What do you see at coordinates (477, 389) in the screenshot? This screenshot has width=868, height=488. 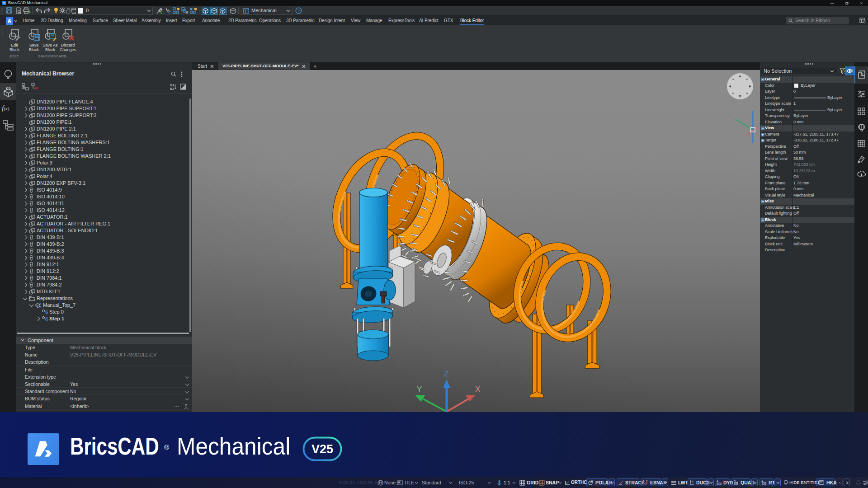 I see `svg-text: X` at bounding box center [477, 389].